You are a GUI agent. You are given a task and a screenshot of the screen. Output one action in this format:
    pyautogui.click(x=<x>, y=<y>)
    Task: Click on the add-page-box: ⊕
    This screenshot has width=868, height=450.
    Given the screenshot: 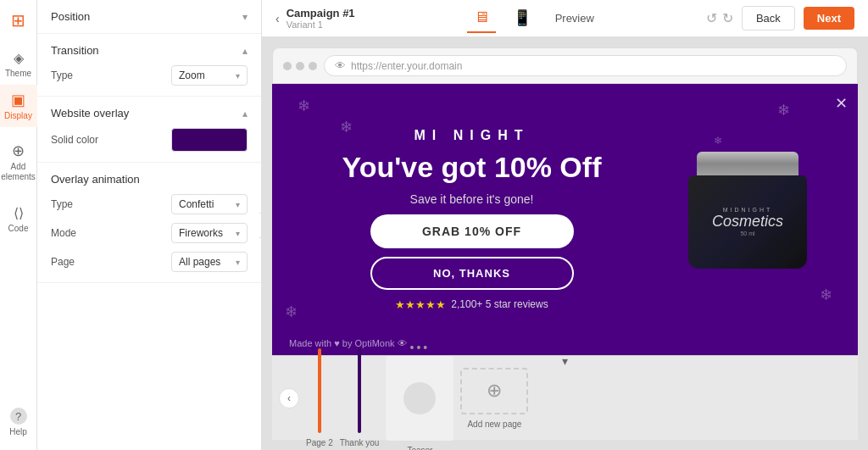 What is the action you would take?
    pyautogui.click(x=494, y=392)
    